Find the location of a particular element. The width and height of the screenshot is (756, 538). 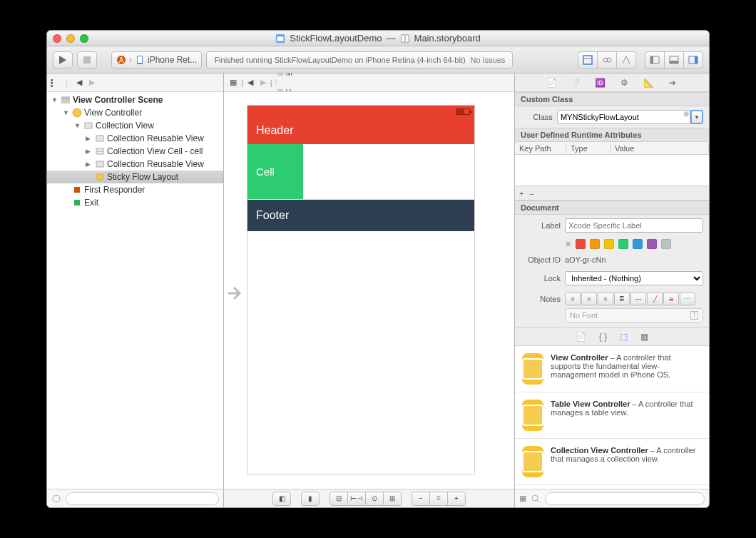

chevron-down-icon: ▼ is located at coordinates (697, 117).